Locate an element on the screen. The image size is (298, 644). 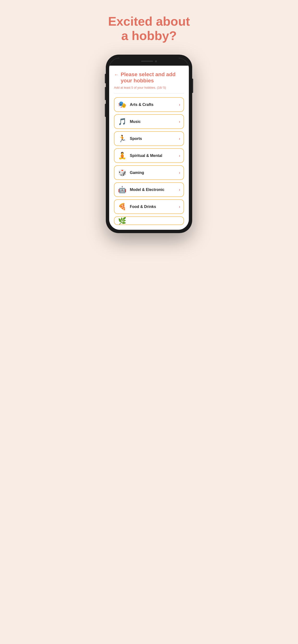
sports-chevron-icon: › is located at coordinates (180, 139).